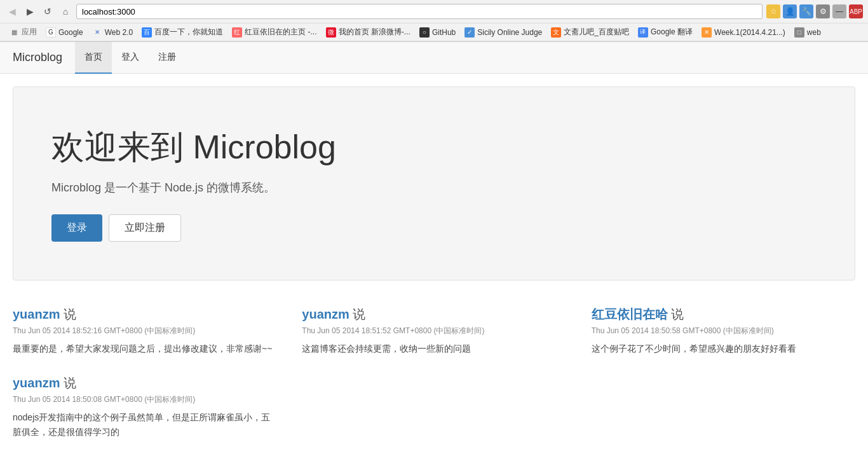  I want to click on reload-button: ↺, so click(48, 11).